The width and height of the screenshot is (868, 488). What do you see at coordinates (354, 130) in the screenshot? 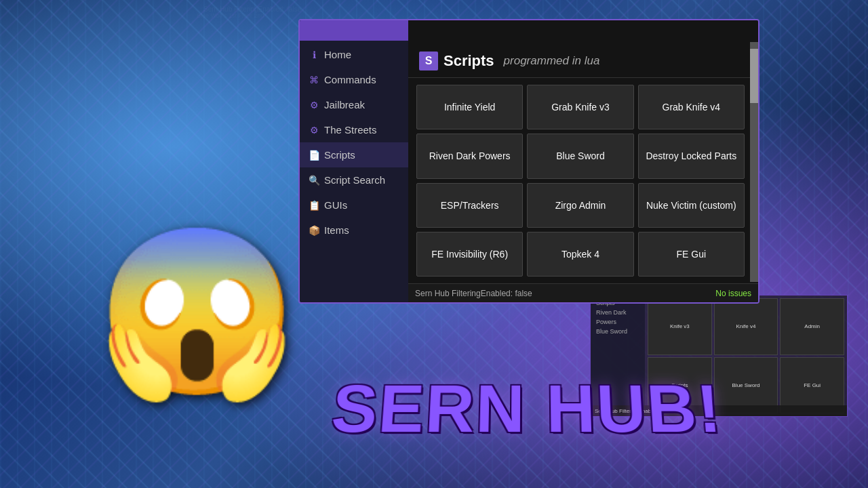
I see `sidebar-item-the-streets: ⚙ The Streets` at bounding box center [354, 130].